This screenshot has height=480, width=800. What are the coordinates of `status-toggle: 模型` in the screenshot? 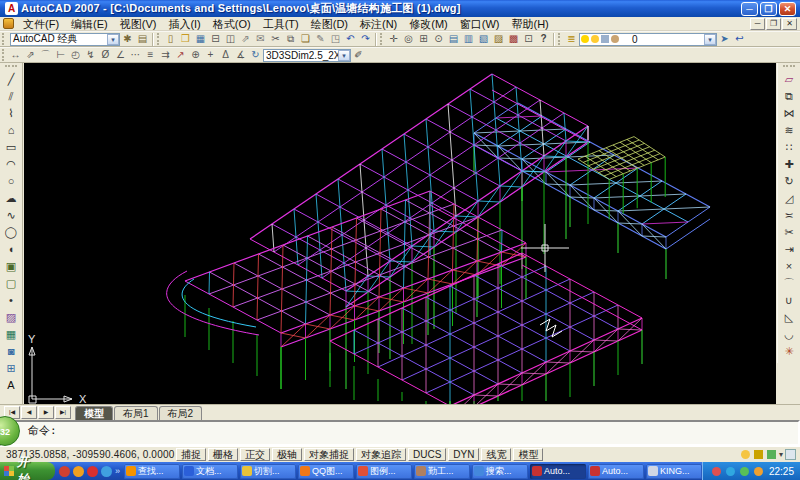 It's located at (528, 454).